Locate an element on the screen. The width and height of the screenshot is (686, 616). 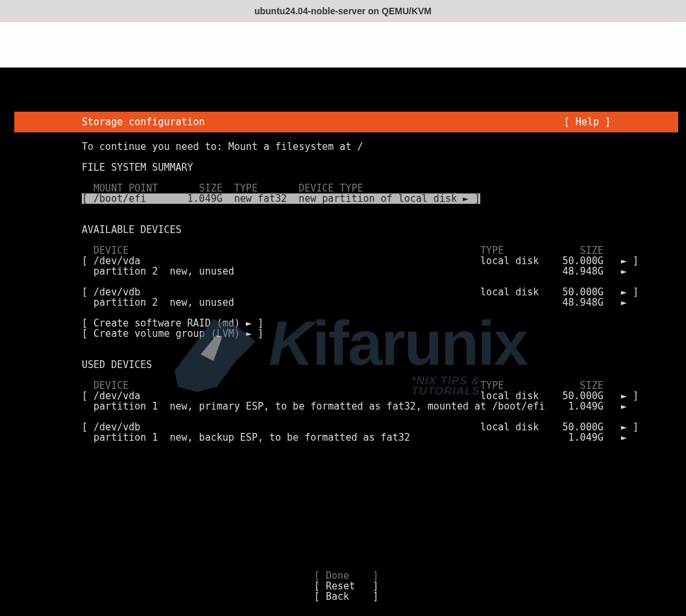
window-title: ubuntu24.04-noble-server on QEMU/KVM is located at coordinates (343, 11).